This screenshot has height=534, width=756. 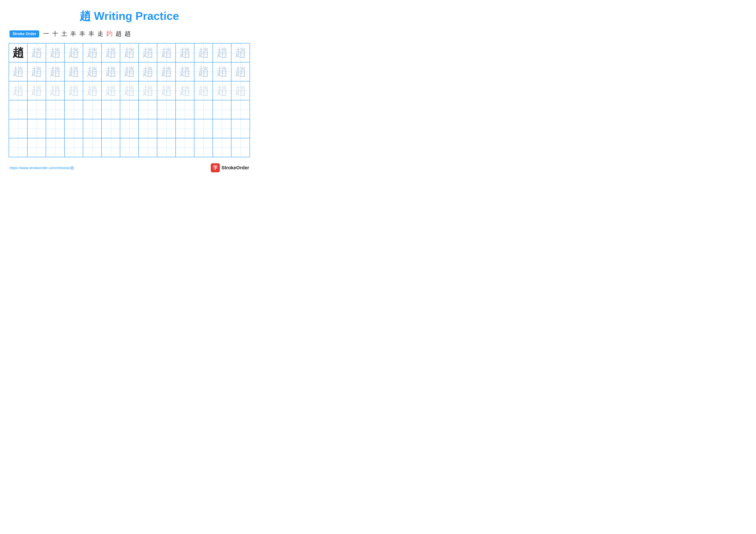 I want to click on footer: https://www.strokeorder.com/chinese/趙 字 …, so click(x=129, y=168).